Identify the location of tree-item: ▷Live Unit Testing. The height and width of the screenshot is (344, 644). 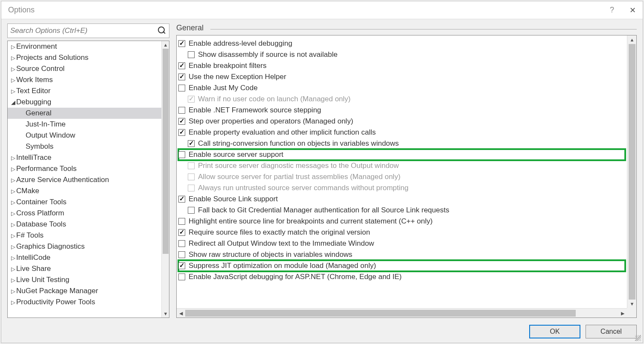
(85, 280).